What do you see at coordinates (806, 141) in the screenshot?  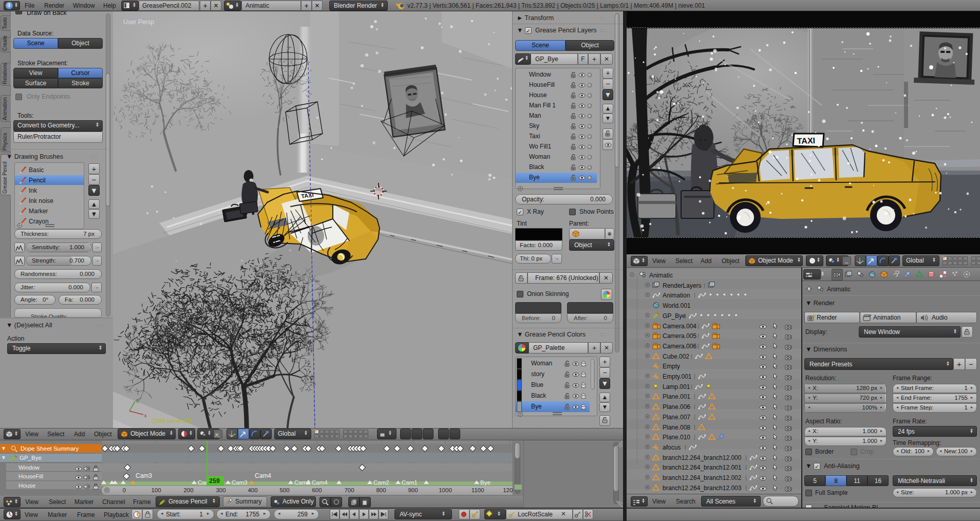 I see `svg-text: TAXI` at bounding box center [806, 141].